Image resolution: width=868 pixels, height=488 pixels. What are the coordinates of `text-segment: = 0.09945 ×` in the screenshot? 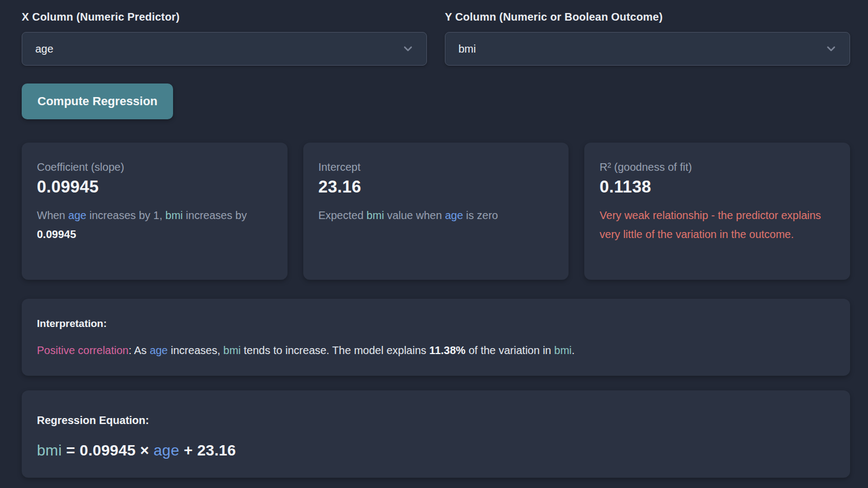 It's located at (107, 450).